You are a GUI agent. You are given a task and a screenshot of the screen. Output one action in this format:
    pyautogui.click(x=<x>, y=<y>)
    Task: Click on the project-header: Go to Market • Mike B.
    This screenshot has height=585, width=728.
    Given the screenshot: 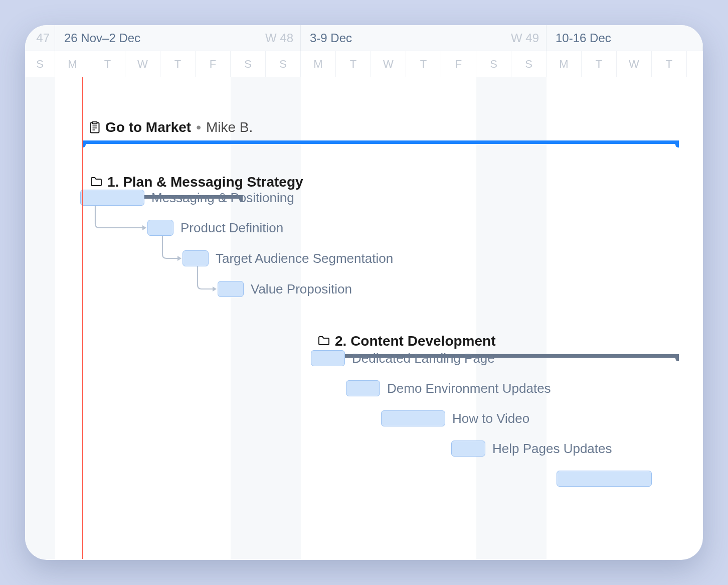 What is the action you would take?
    pyautogui.click(x=364, y=133)
    